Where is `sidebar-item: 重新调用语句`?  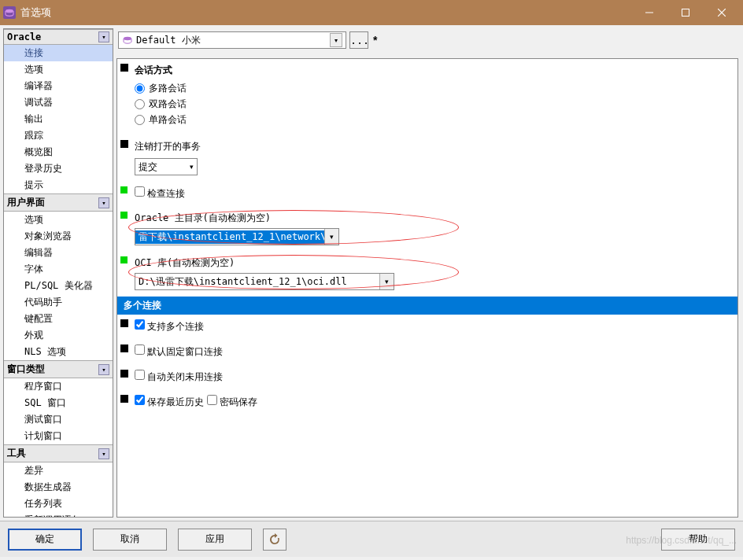 sidebar-item: 重新调用语句 is located at coordinates (58, 514).